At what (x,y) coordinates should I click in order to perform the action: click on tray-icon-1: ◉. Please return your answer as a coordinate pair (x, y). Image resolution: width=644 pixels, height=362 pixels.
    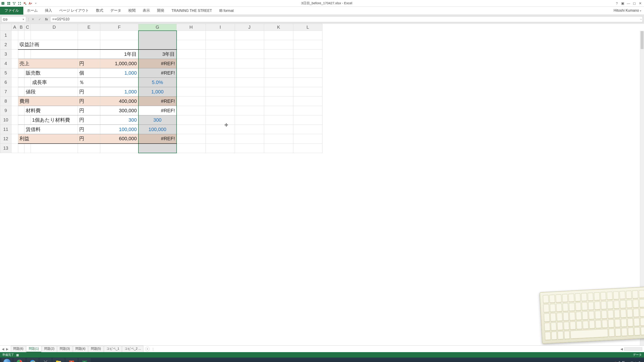
    Looking at the image, I should click on (616, 361).